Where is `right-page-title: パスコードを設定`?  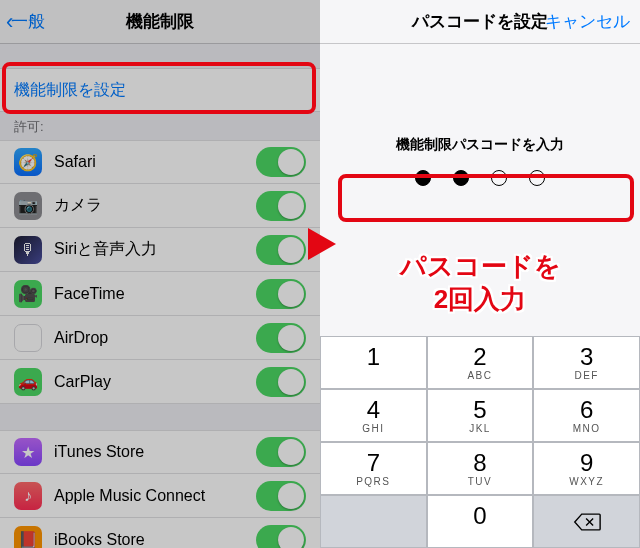 right-page-title: パスコードを設定 is located at coordinates (480, 22).